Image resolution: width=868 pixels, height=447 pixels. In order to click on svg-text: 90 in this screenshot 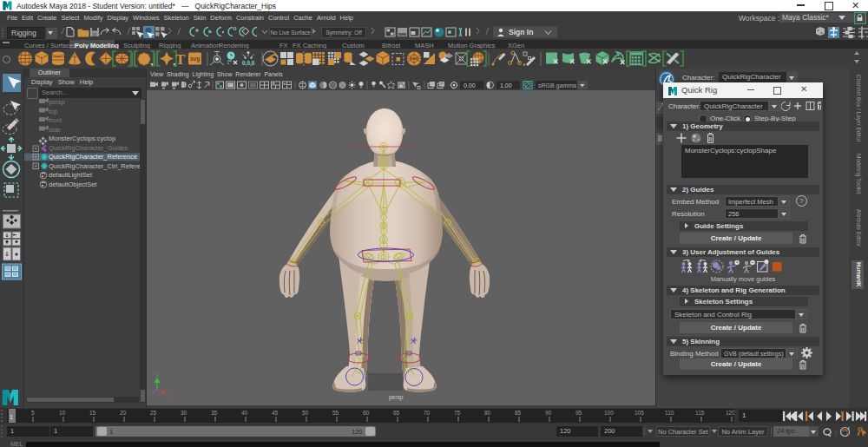, I will do `click(549, 413)`.